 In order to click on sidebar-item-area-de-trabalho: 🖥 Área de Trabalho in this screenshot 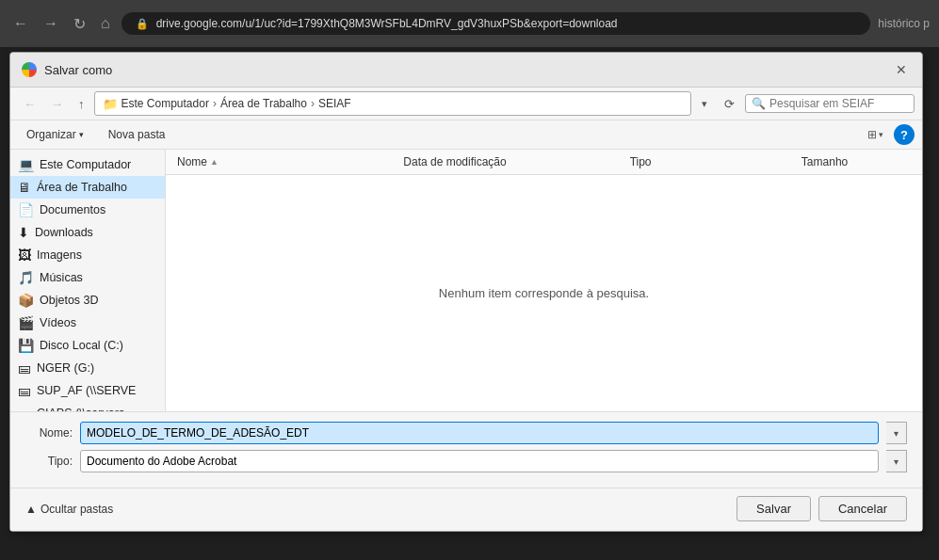, I will do `click(88, 187)`.